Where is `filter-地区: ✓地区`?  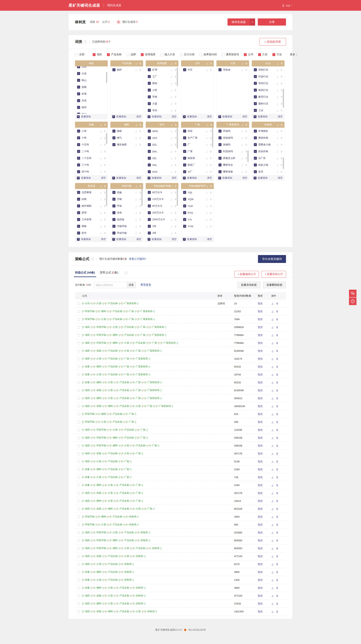
filter-地区: ✓地区 is located at coordinates (98, 54).